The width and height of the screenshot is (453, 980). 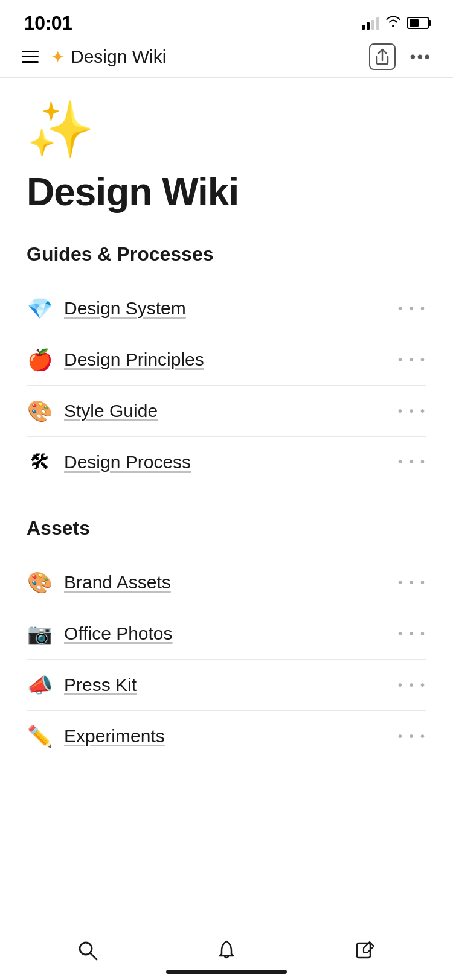 What do you see at coordinates (40, 736) in the screenshot?
I see `experiments-icon: ✏️` at bounding box center [40, 736].